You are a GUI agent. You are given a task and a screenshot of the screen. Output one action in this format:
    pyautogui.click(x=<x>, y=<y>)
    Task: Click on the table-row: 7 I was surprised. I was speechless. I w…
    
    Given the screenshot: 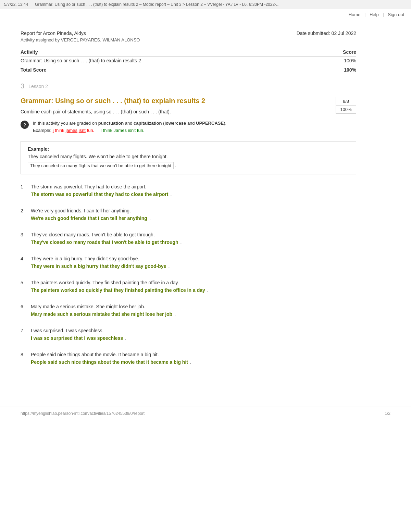 What is the action you would take?
    pyautogui.click(x=188, y=334)
    